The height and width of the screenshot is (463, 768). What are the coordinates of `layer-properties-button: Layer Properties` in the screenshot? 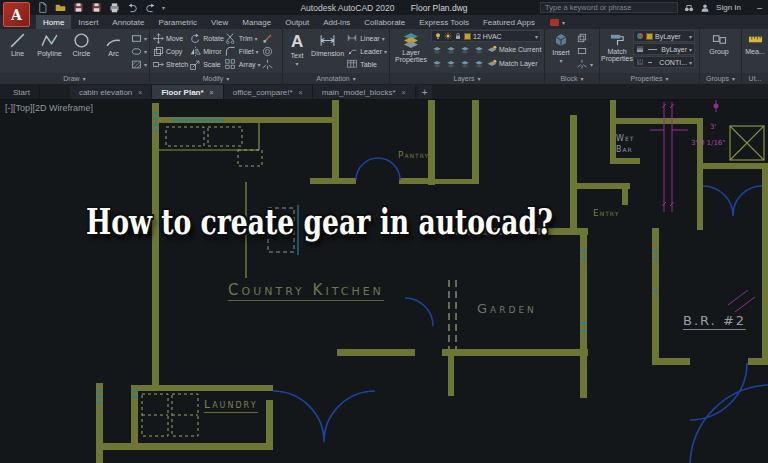 It's located at (411, 51).